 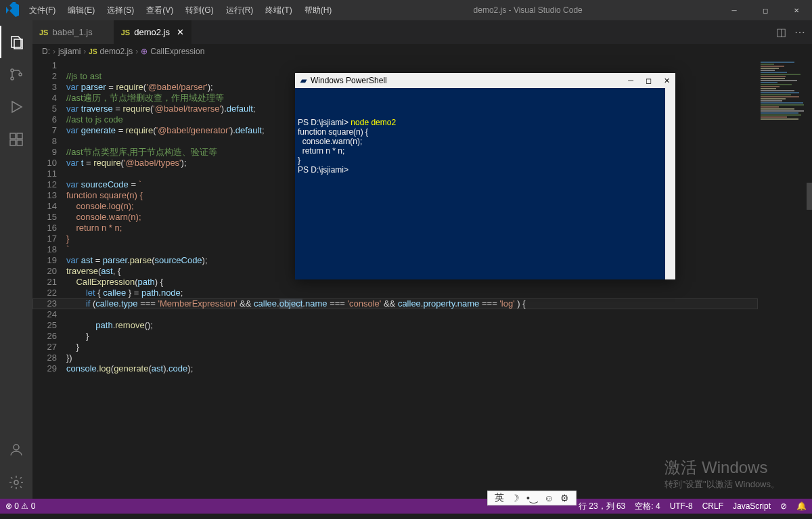 What do you see at coordinates (177, 51) in the screenshot?
I see `breadcrumb-item: CallExpression` at bounding box center [177, 51].